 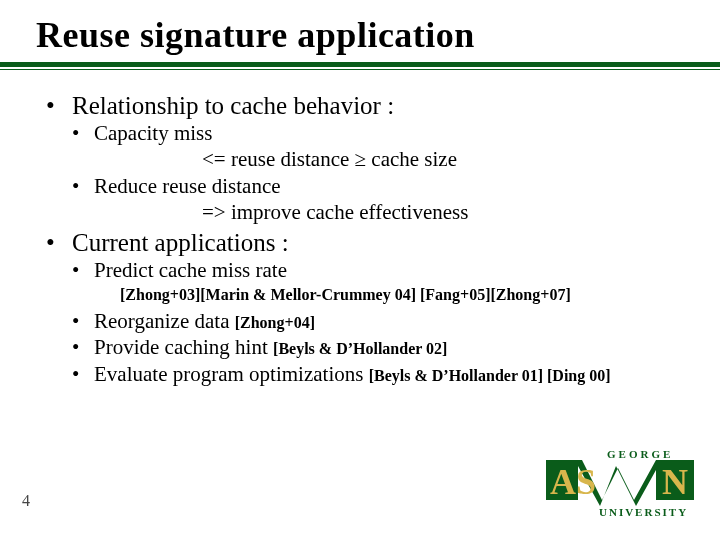 What do you see at coordinates (360, 66) in the screenshot?
I see `title-divider` at bounding box center [360, 66].